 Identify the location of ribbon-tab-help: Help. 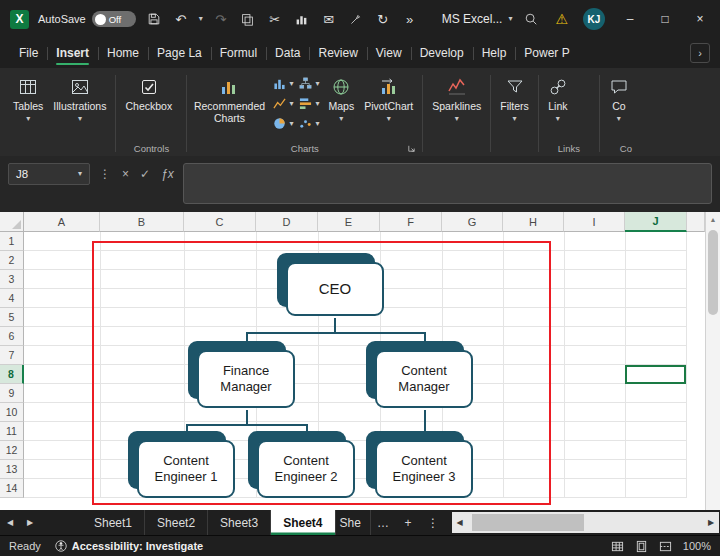
(494, 53).